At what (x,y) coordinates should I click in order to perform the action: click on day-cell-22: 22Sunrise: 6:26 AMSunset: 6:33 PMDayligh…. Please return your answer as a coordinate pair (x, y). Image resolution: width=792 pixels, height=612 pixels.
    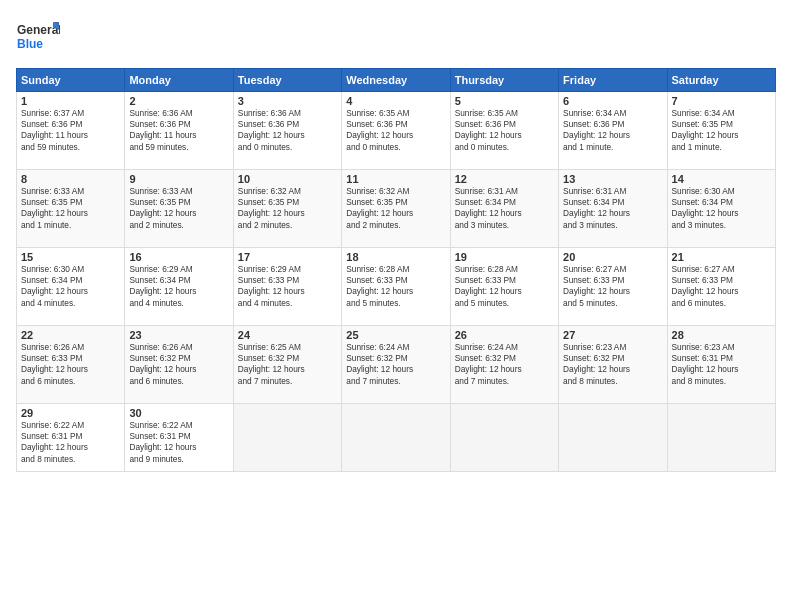
    Looking at the image, I should click on (71, 365).